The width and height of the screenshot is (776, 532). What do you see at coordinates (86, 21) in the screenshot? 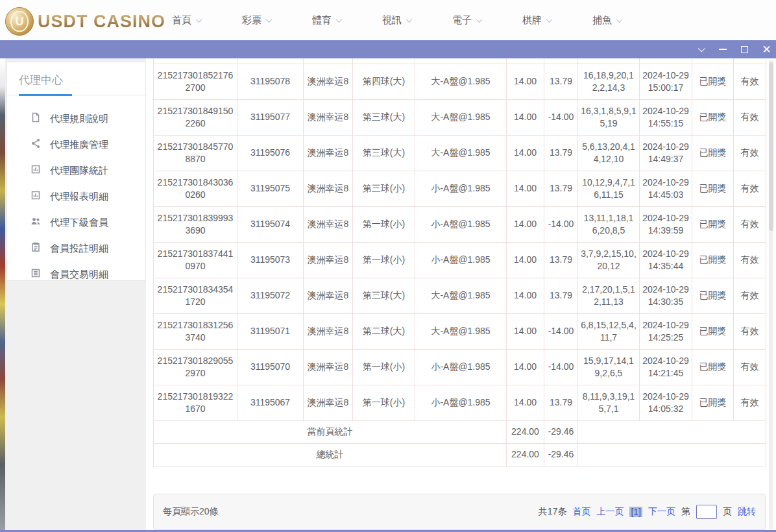
I see `brand-logo: U USDT CASINO` at bounding box center [86, 21].